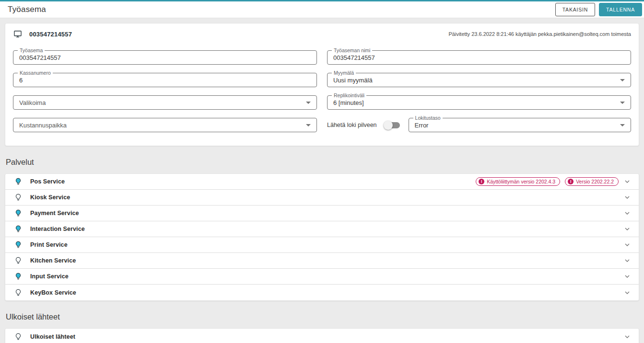 This screenshot has width=644, height=343. Describe the element at coordinates (58, 229) in the screenshot. I see `service-name: Interaction Service` at that location.